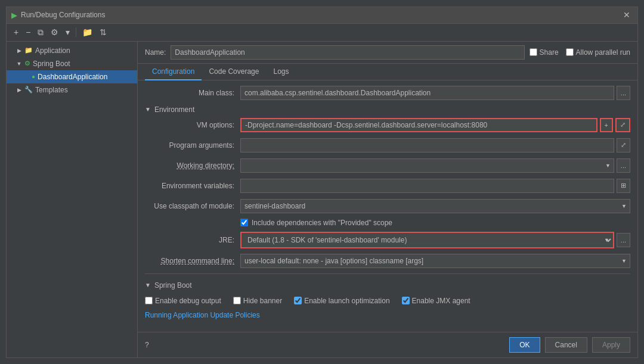 The image size is (644, 364). What do you see at coordinates (435, 145) in the screenshot?
I see `program-args-wrap: ⤢` at bounding box center [435, 145].